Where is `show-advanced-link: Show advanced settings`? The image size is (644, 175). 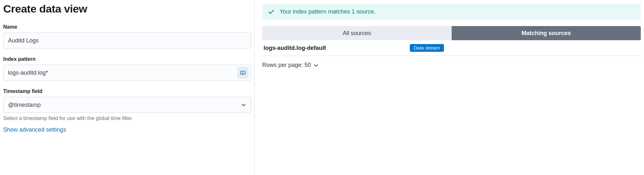 show-advanced-link: Show advanced settings is located at coordinates (35, 130).